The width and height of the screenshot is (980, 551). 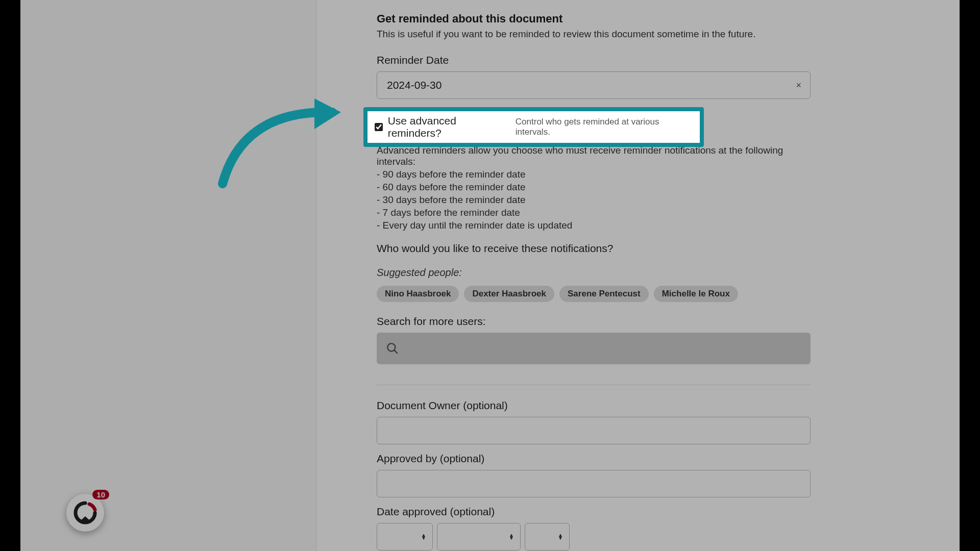 I want to click on advanced-reminders-description: Advanced reminders allow you choose who …, so click(x=594, y=156).